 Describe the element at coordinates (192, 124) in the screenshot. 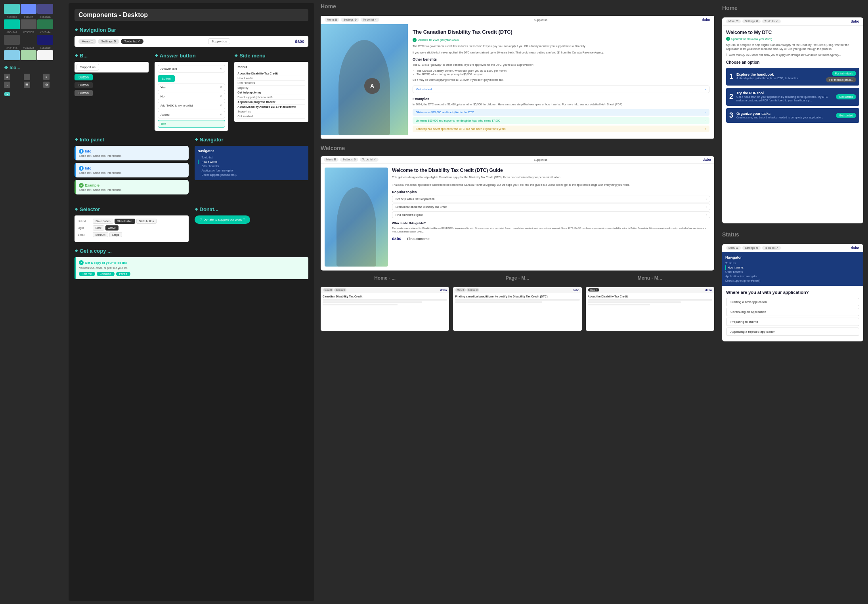

I see `answer-item-text: Text` at that location.